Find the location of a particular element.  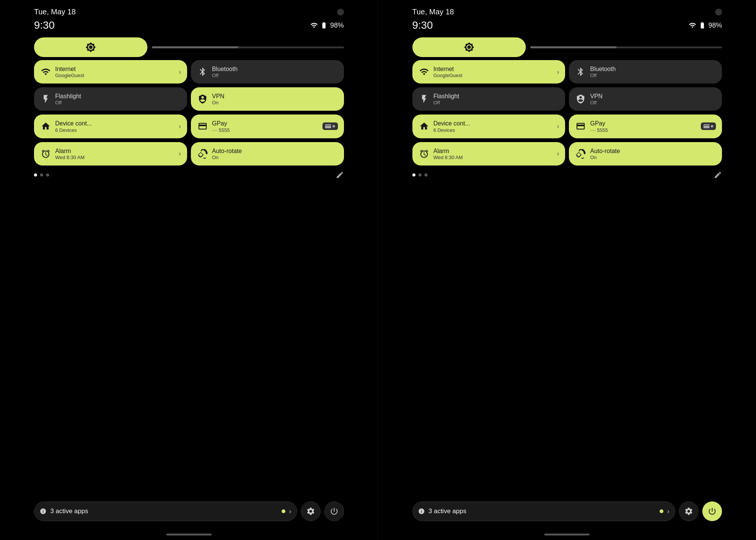

status-date: Tue, May 18 is located at coordinates (433, 12).